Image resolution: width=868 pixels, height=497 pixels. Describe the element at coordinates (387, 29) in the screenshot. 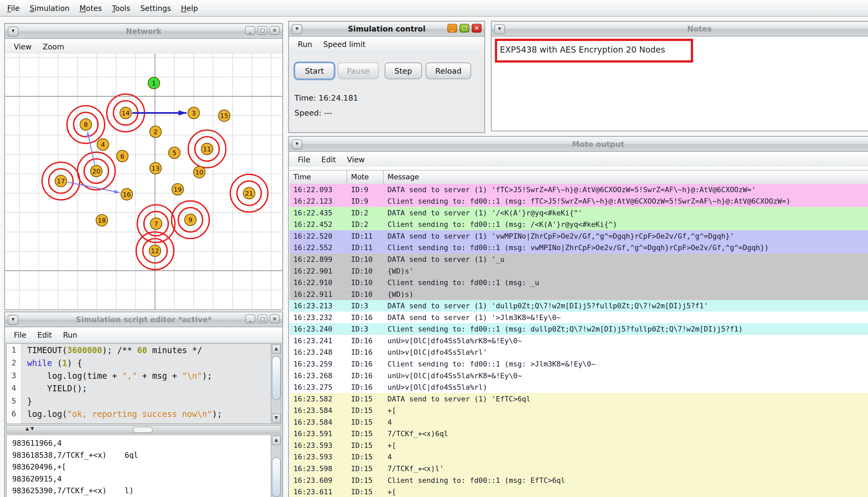

I see `simulation-control-titlebar: ▼ Simulation control _ □ ×` at that location.